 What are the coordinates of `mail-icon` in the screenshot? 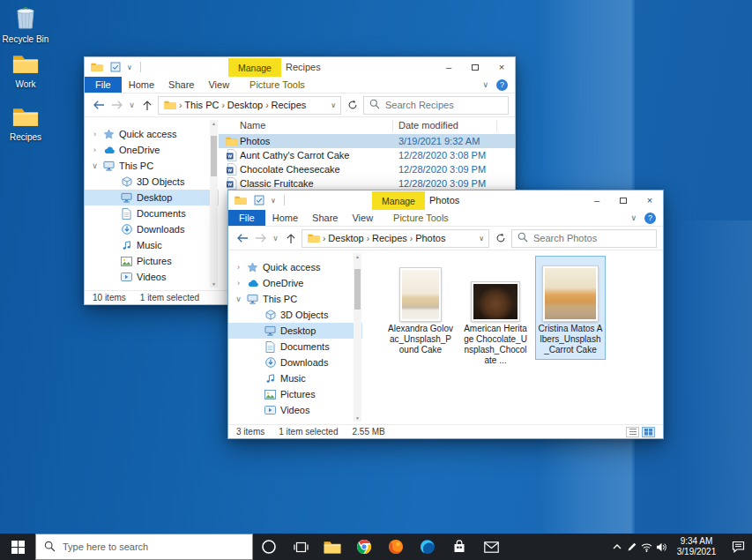 It's located at (491, 547).